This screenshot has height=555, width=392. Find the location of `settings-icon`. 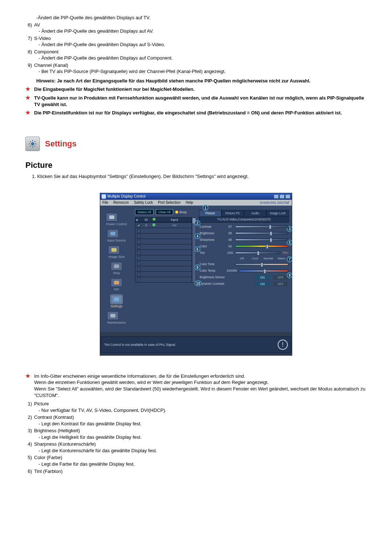

settings-icon is located at coordinates (33, 144).